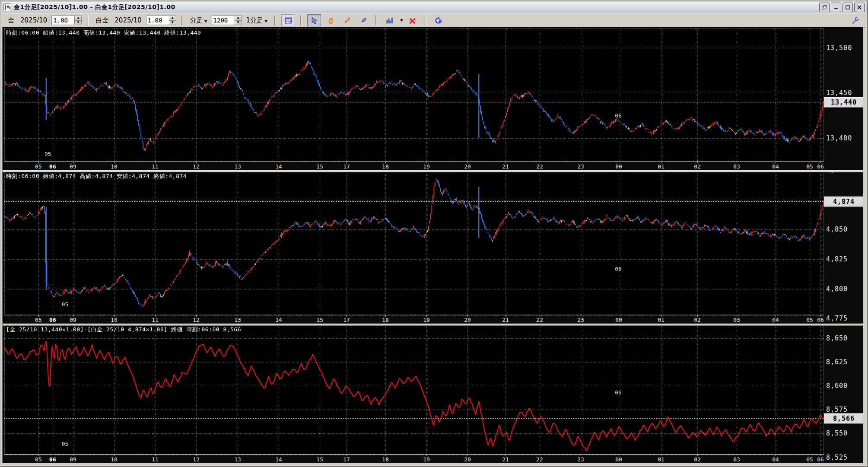 The width and height of the screenshot is (868, 467). What do you see at coordinates (347, 20) in the screenshot?
I see `pencil-tool-button` at bounding box center [347, 20].